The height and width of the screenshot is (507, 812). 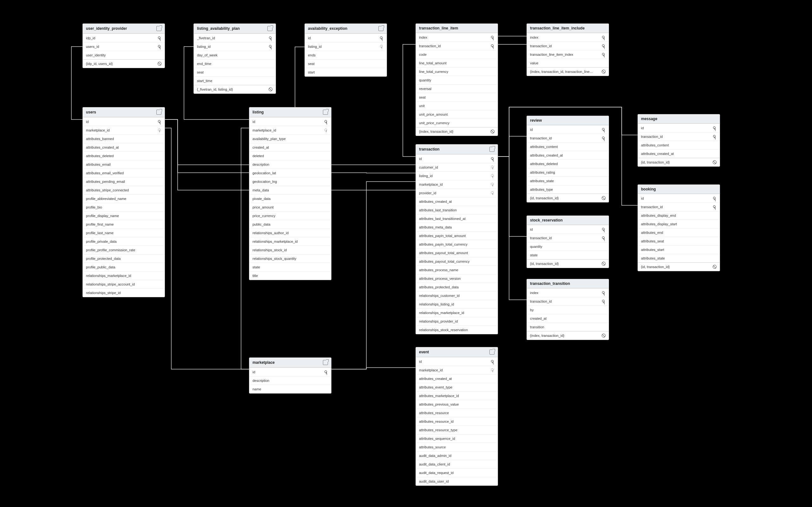 I want to click on table-availability_exception: availability_exceptionidlisting_idendsse…, so click(x=346, y=50).